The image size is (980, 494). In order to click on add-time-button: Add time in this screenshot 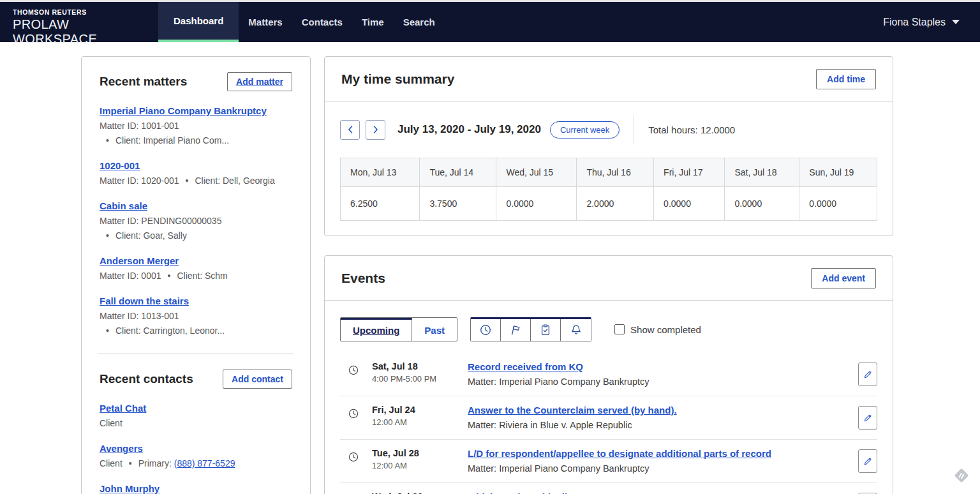, I will do `click(846, 79)`.